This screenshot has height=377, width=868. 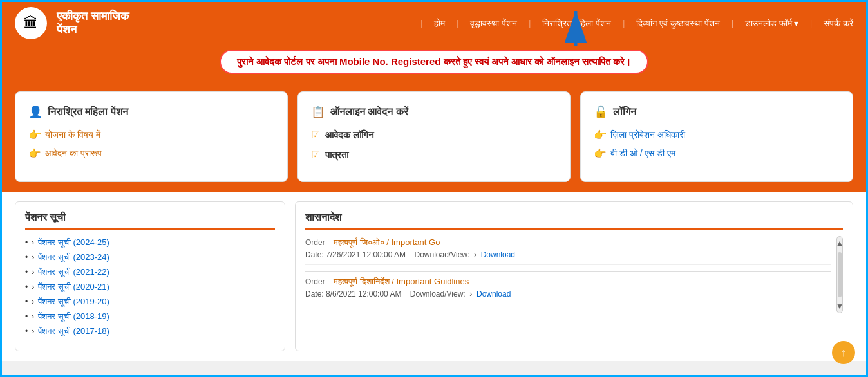 What do you see at coordinates (434, 62) in the screenshot?
I see `banner-text: पुराने आवेदक पोर्टल पर अपना Mobile No. R…` at bounding box center [434, 62].